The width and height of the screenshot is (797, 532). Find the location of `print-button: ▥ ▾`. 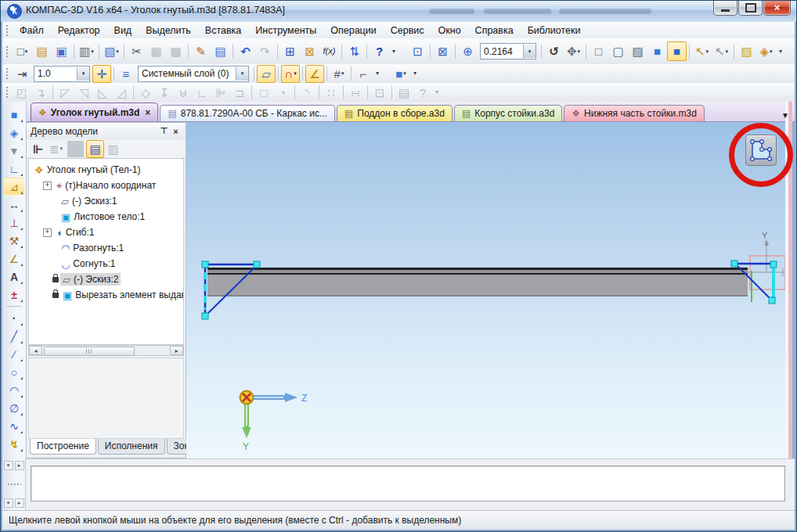

print-button: ▥ ▾ is located at coordinates (86, 52).